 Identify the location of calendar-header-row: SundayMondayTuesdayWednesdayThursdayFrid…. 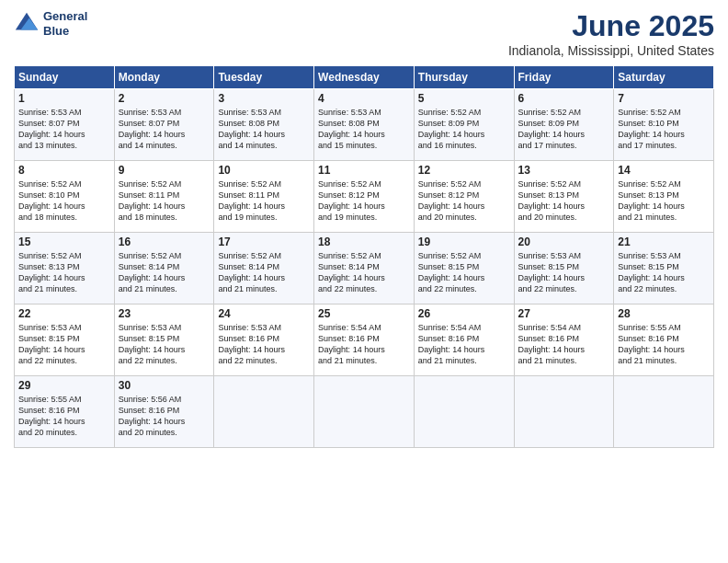
(364, 77).